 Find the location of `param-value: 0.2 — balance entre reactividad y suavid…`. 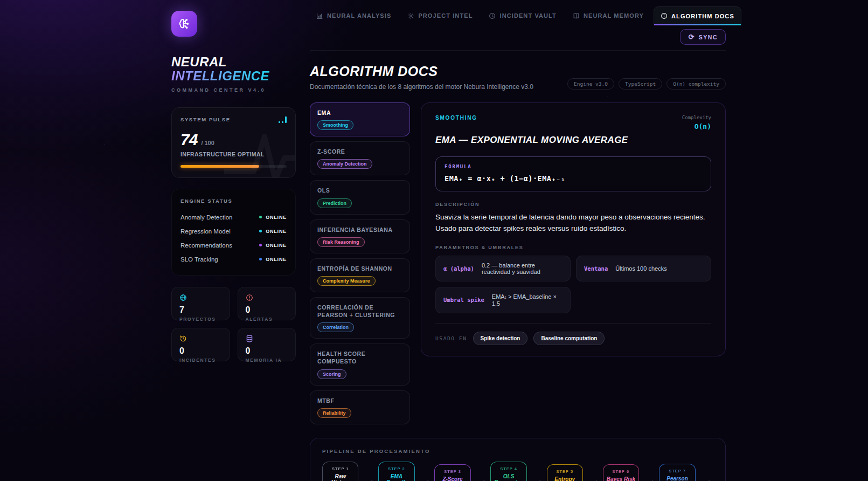

param-value: 0.2 — balance entre reactividad y suavid… is located at coordinates (522, 269).